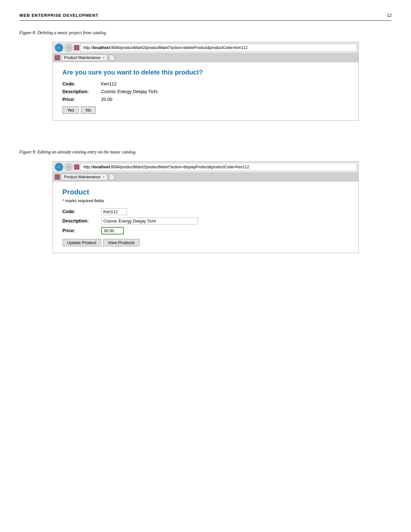 The height and width of the screenshot is (532, 411). I want to click on edit-field-description: Description:, so click(206, 221).